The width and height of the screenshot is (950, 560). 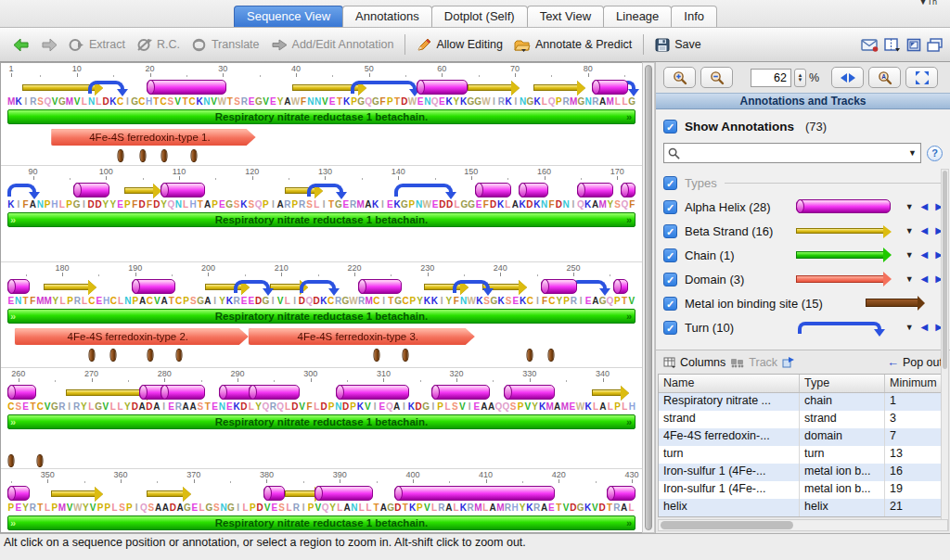 What do you see at coordinates (670, 304) in the screenshot?
I see `metal-ion-binding-site-checkbox: ✓` at bounding box center [670, 304].